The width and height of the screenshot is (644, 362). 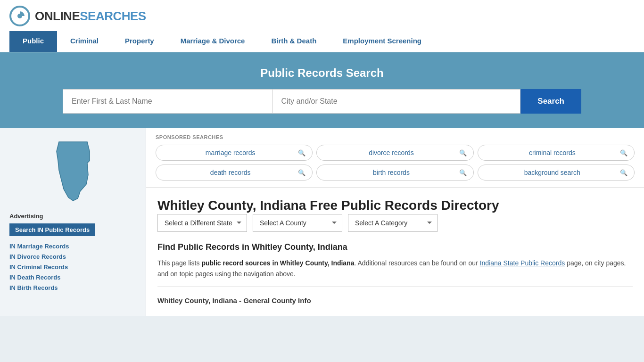 I want to click on main-nav: Public Criminal Property Marriage & Divo…, so click(x=322, y=41).